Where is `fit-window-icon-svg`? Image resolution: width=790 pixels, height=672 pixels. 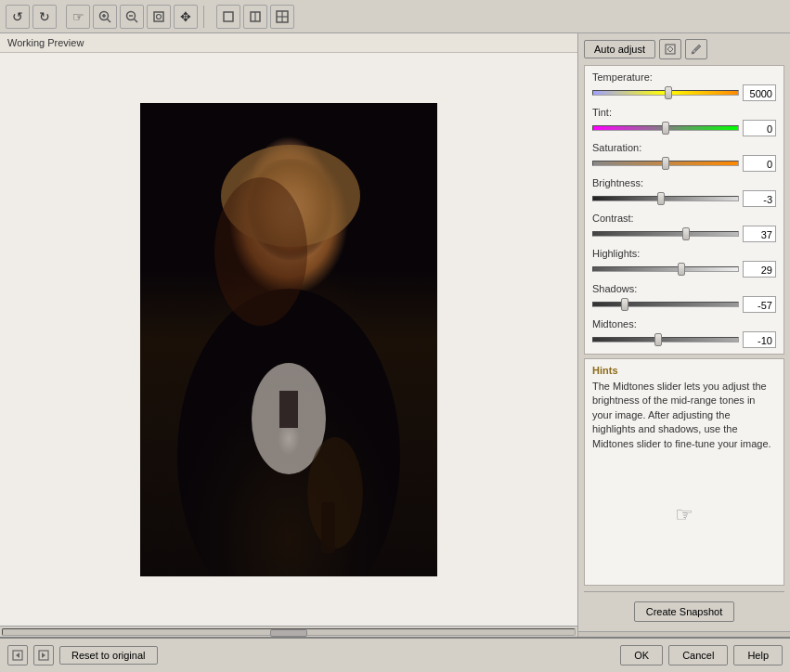 fit-window-icon-svg is located at coordinates (159, 17).